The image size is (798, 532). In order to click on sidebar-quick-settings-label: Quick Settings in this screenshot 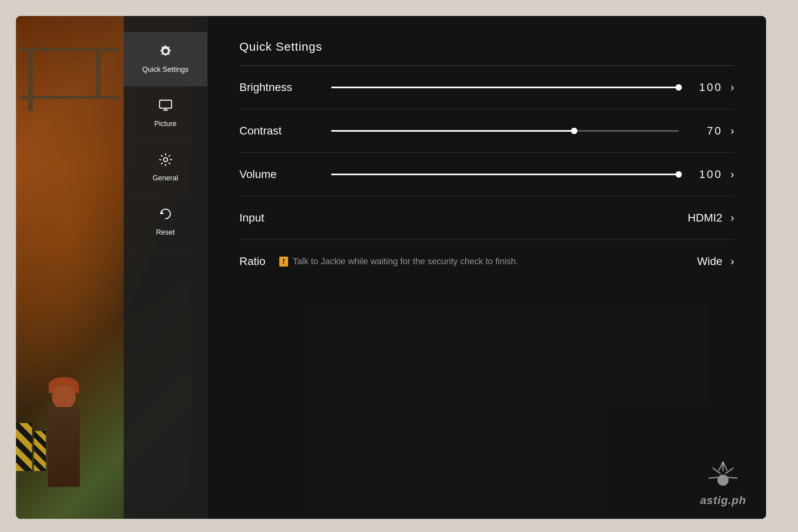, I will do `click(165, 69)`.